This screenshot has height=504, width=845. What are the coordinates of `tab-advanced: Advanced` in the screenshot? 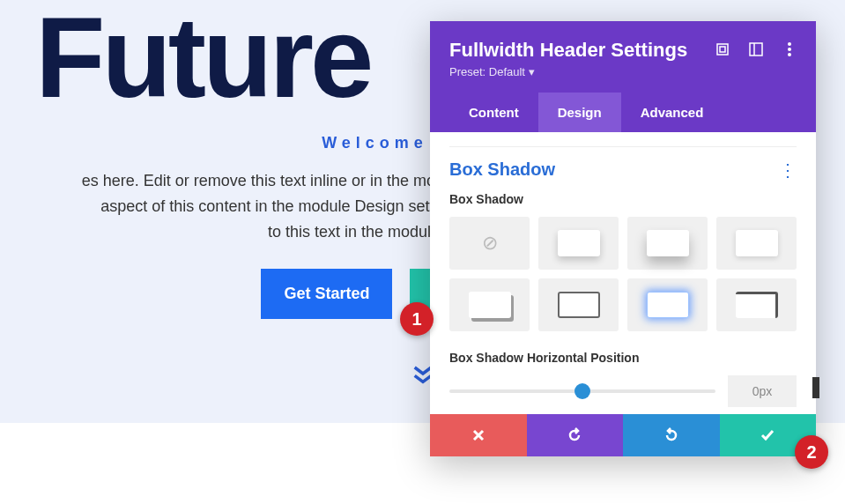 It's located at (672, 113).